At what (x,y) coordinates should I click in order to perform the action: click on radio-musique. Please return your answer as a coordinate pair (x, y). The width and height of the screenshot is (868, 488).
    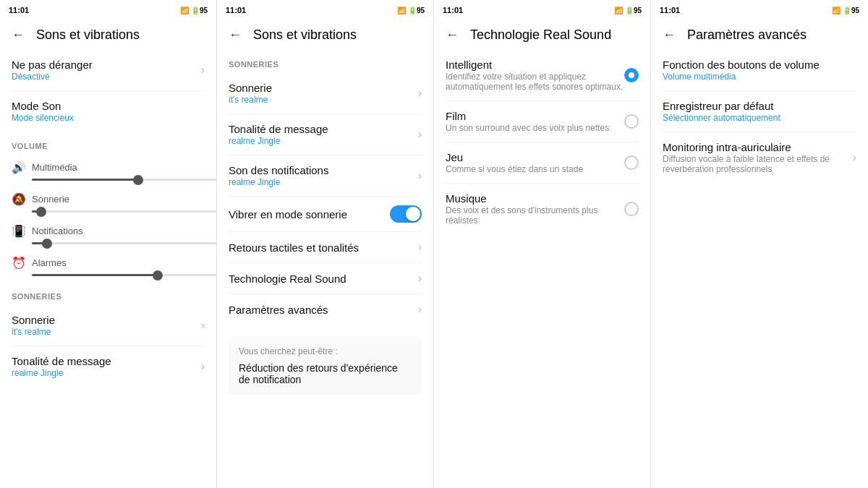
    Looking at the image, I should click on (631, 209).